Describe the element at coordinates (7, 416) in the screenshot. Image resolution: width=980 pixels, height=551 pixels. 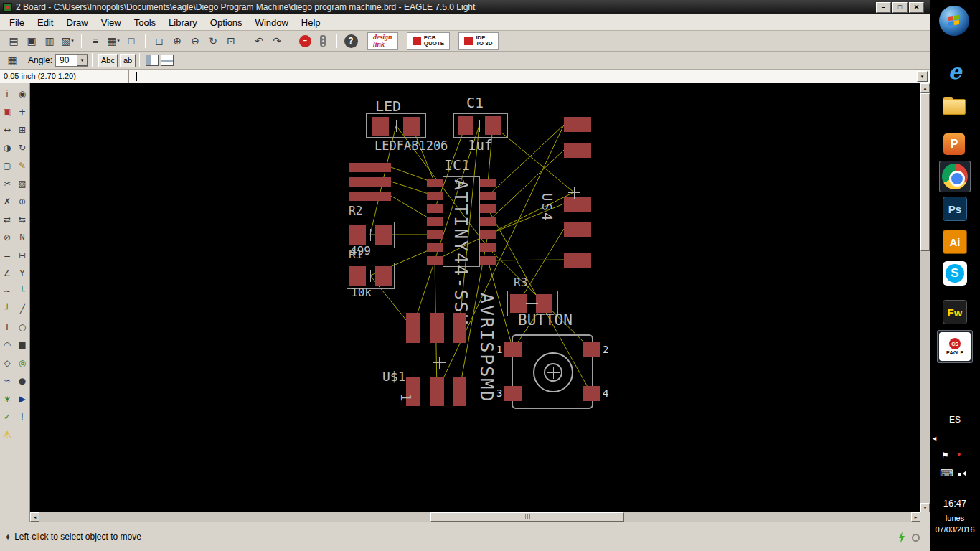
I see `drc-tool-icon: ✓` at that location.